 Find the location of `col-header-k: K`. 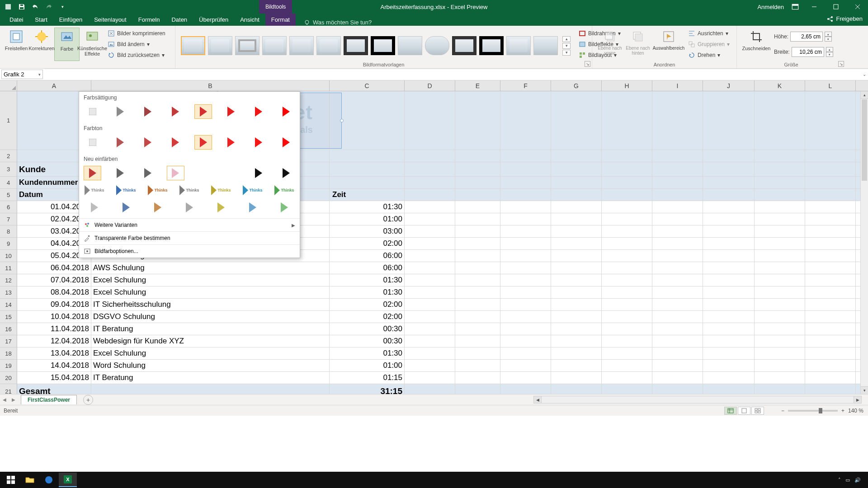

col-header-k: K is located at coordinates (780, 86).